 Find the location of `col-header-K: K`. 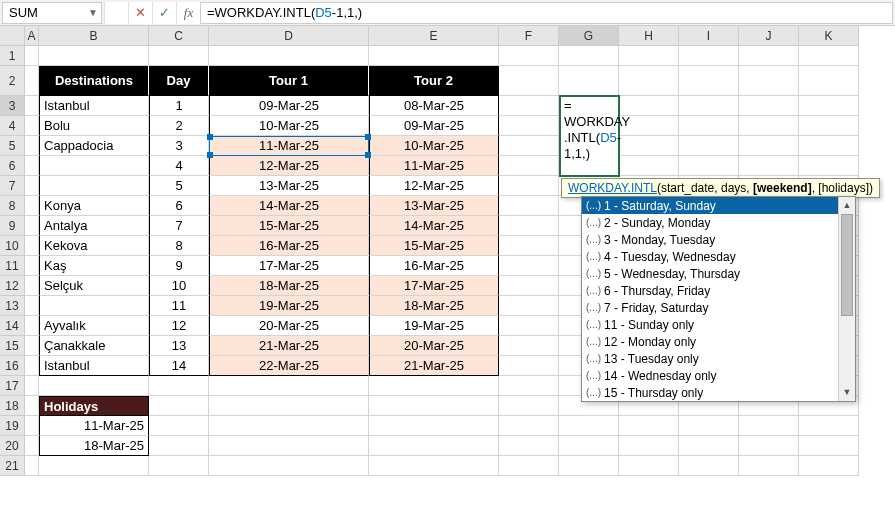

col-header-K: K is located at coordinates (829, 36).